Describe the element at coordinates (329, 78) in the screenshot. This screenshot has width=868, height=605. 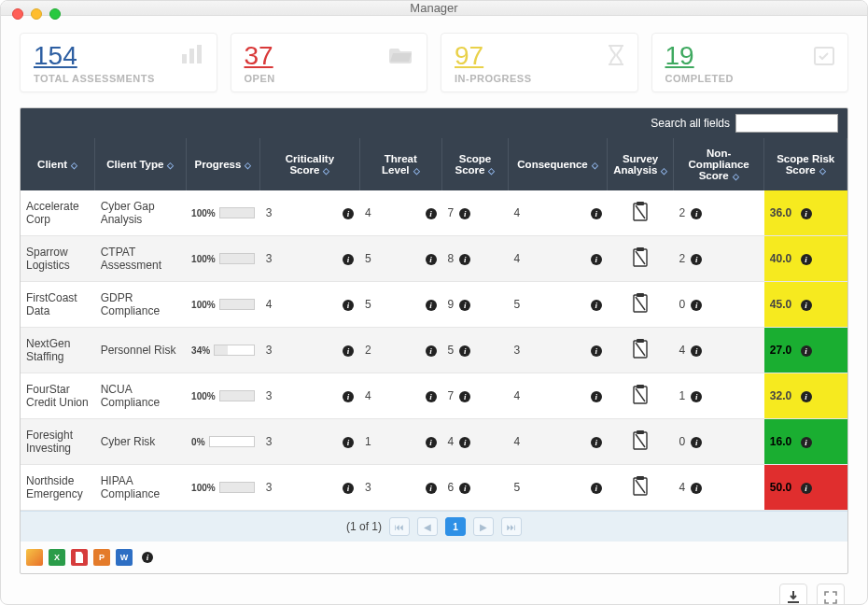
I see `card-open-label: OPEN` at that location.